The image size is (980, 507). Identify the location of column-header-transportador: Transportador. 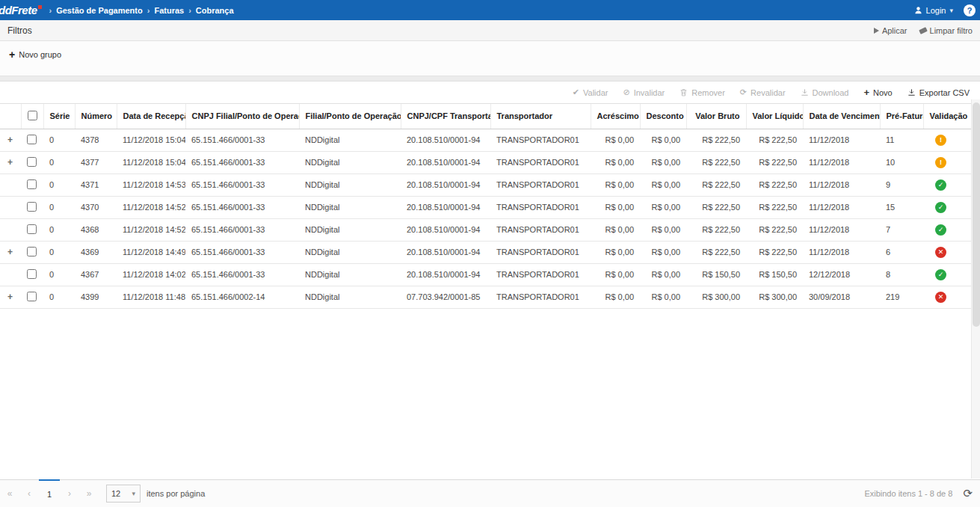
(540, 117).